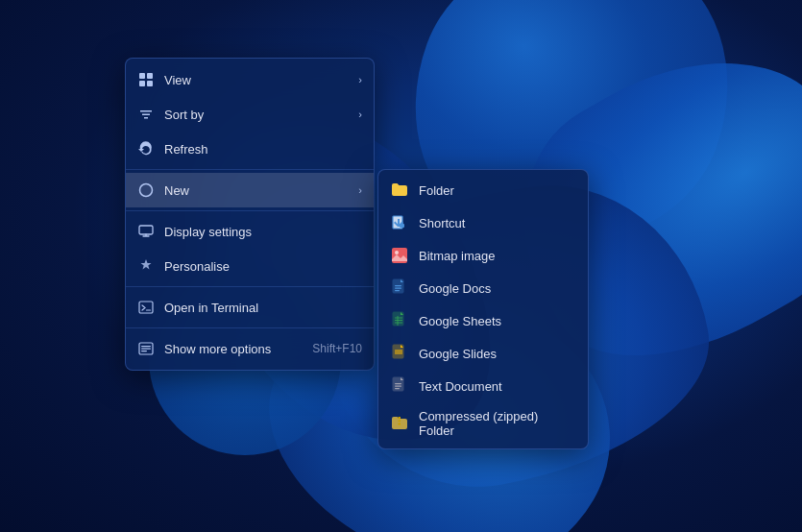 Image resolution: width=802 pixels, height=532 pixels. I want to click on submenu-item-shortcut: Shortcut, so click(483, 223).